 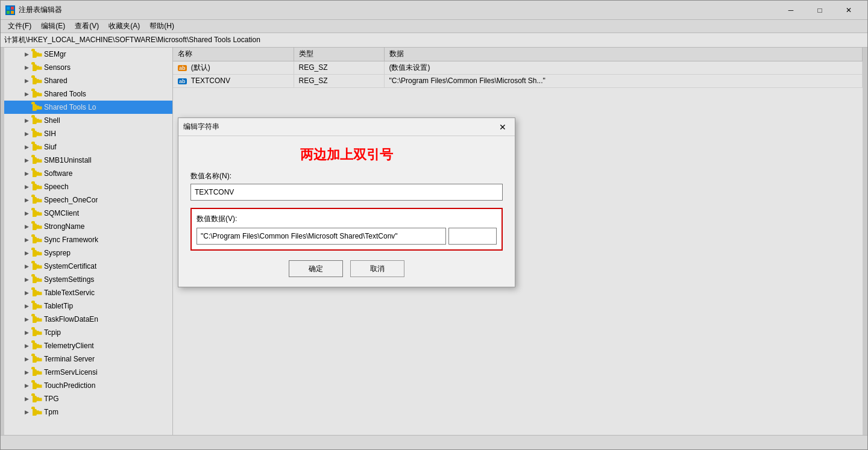 What do you see at coordinates (347, 219) in the screenshot?
I see `value-data-label: 数值数据(V):` at bounding box center [347, 219].